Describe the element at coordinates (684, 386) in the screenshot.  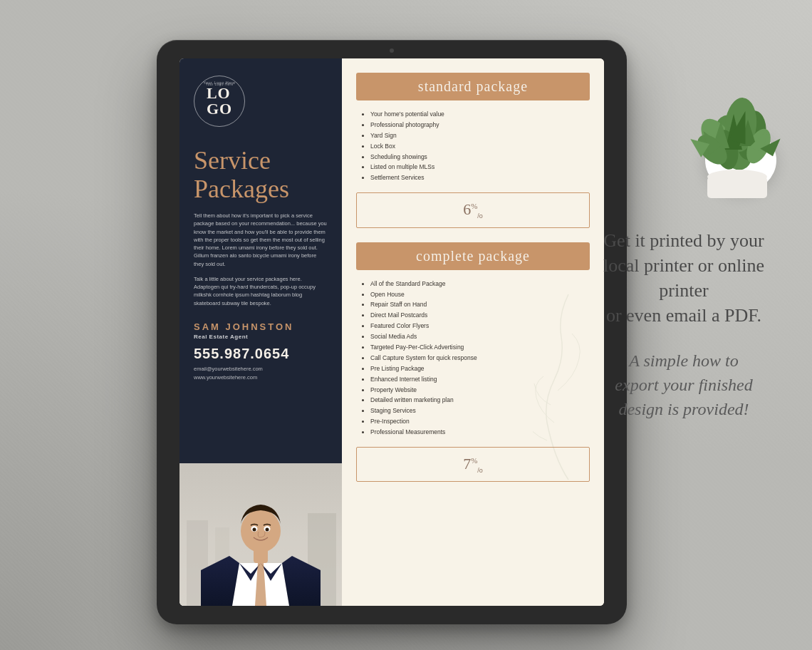
I see `simple-description: A simple how to export your finished des…` at that location.